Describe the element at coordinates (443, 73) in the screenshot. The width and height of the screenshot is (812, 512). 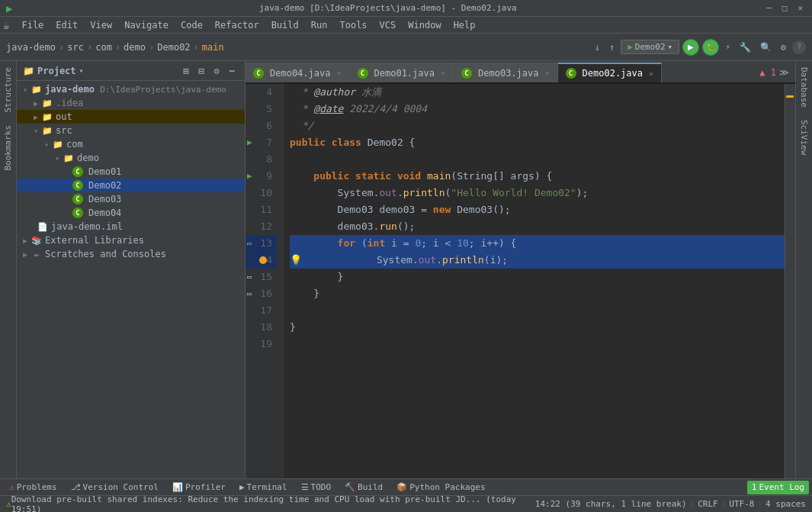
I see `tab-demo01-close: ✕` at that location.